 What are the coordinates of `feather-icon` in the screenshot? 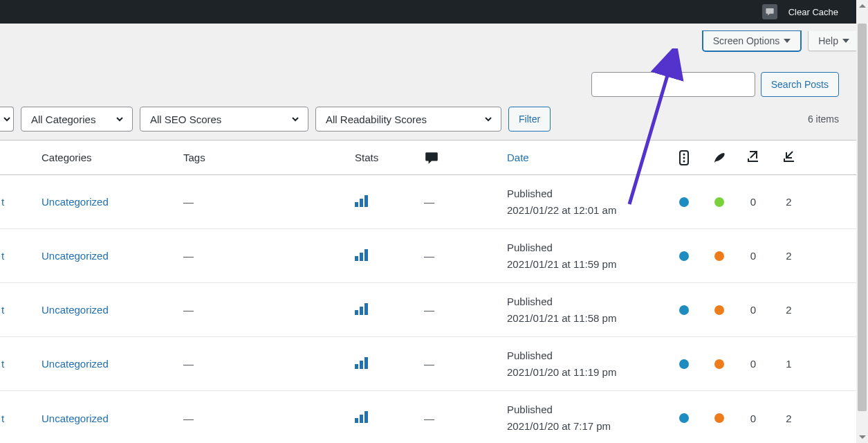 It's located at (719, 158).